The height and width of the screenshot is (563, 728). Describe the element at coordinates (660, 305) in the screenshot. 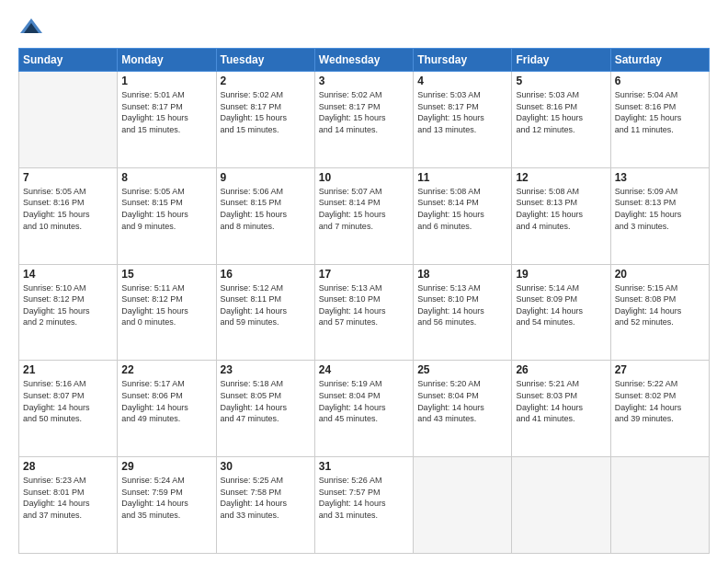

I see `day-info: Sunrise: 5:15 AM Sunset: 8:08 PM Dayligh…` at that location.